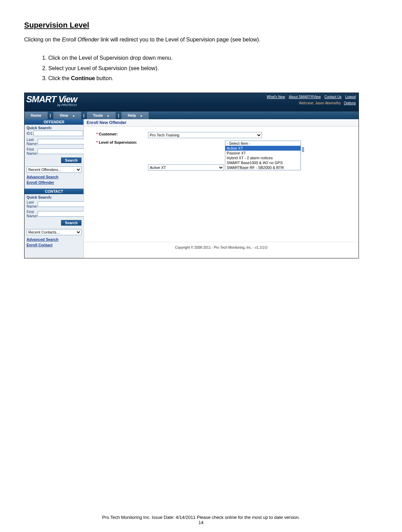 The width and height of the screenshot is (402, 532). What do you see at coordinates (54, 232) in the screenshot?
I see `recent-contacts-select: Recent Contacts…` at bounding box center [54, 232].